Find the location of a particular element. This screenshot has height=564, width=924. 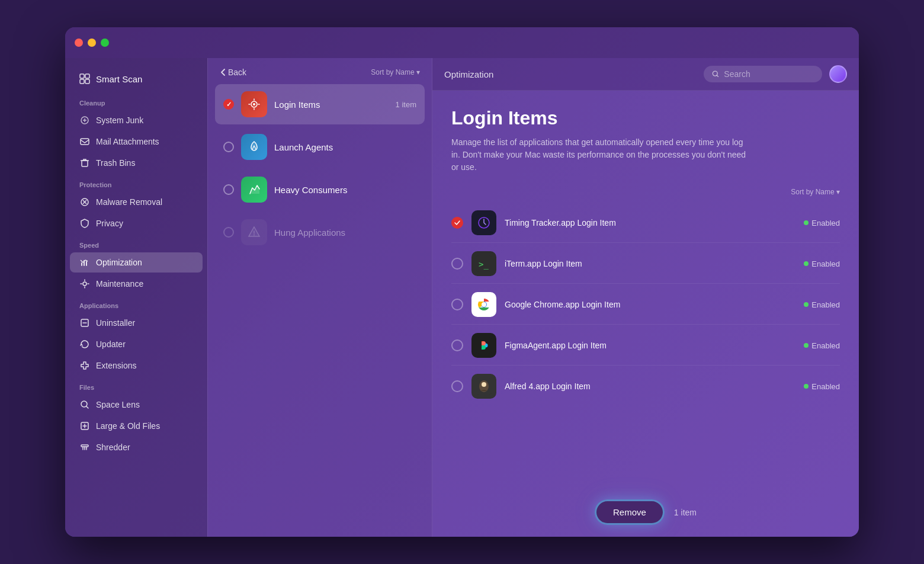

chrome-status: Enabled is located at coordinates (822, 305).